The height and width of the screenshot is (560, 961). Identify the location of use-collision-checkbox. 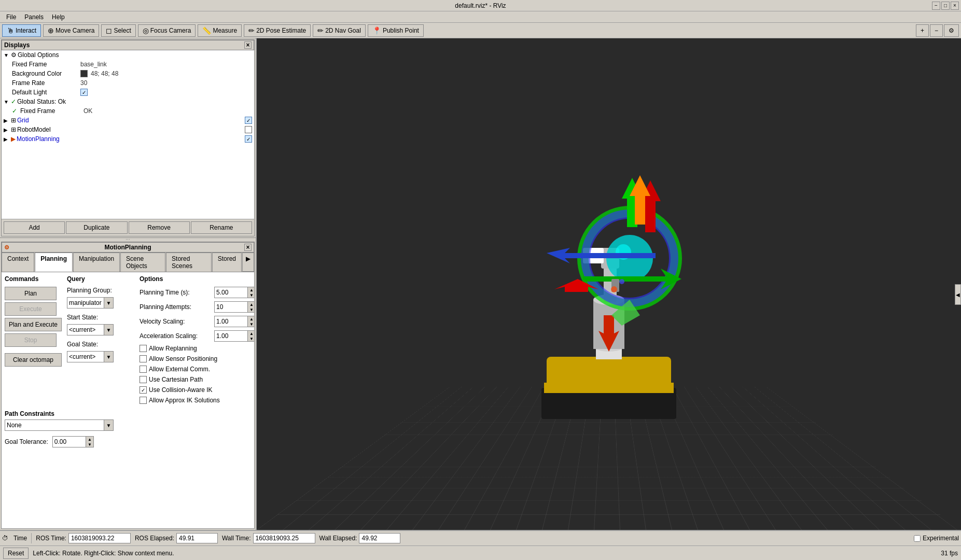
(143, 390).